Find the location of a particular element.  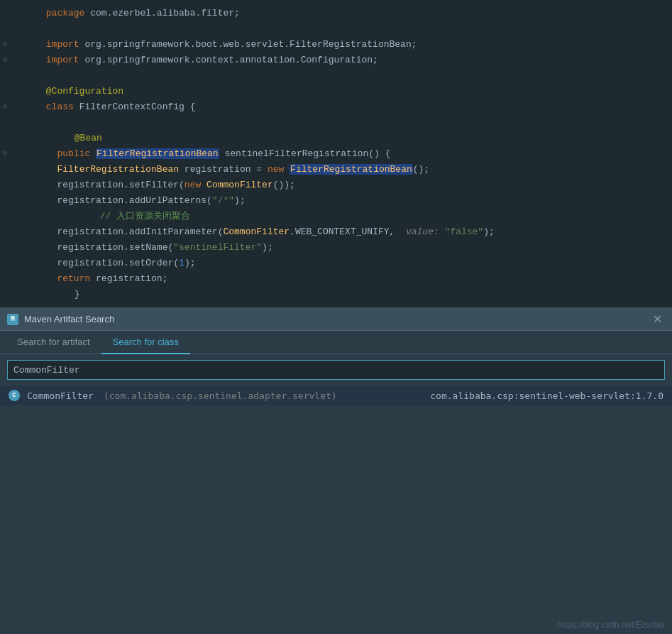

code-line: ⊖ import org.springframework.context.ann… is located at coordinates (336, 60).